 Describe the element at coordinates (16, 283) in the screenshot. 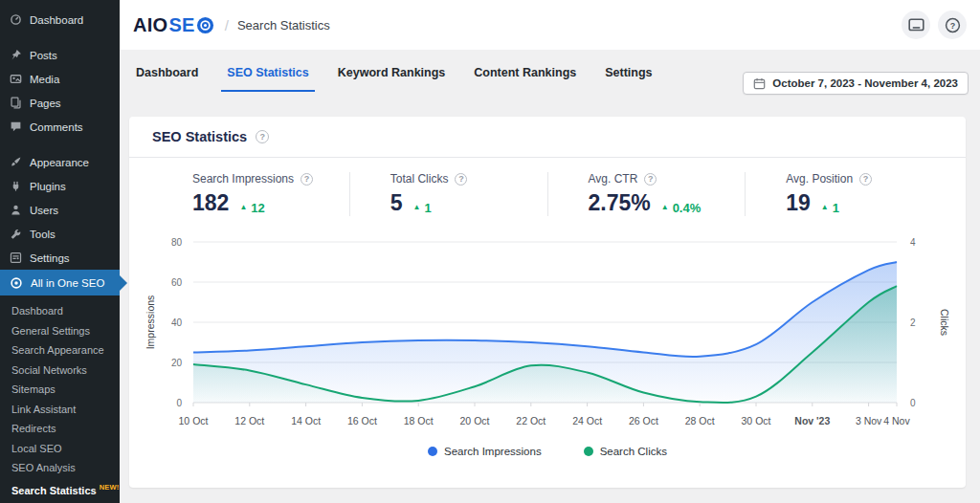

I see `aioseo-gear-icon` at that location.